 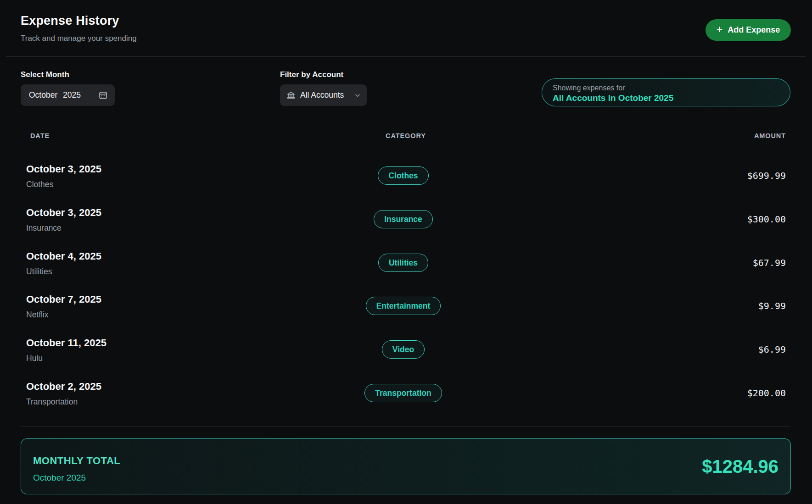 What do you see at coordinates (406, 57) in the screenshot?
I see `header-divider` at bounding box center [406, 57].